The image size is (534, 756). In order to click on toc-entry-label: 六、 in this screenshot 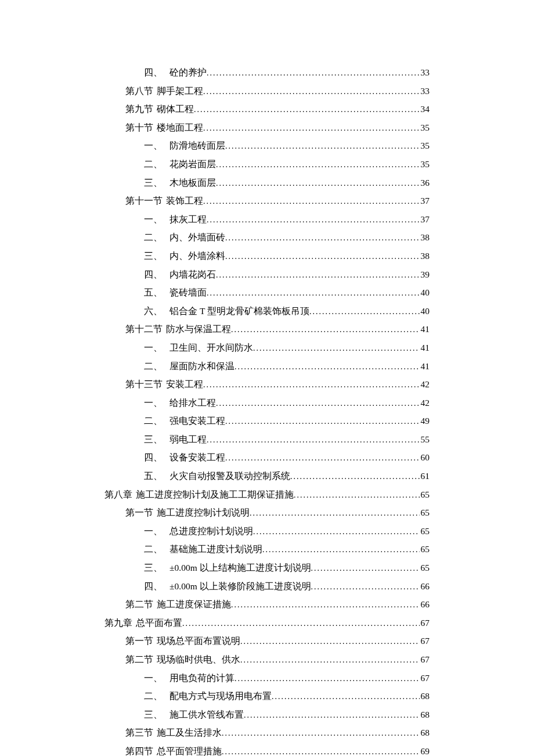, I will do `click(157, 311)`.